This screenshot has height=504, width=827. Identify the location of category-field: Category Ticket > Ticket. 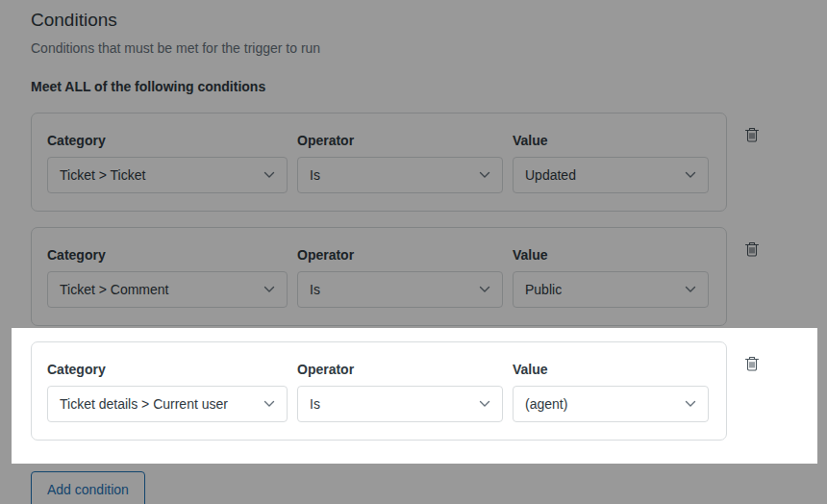
(167, 163).